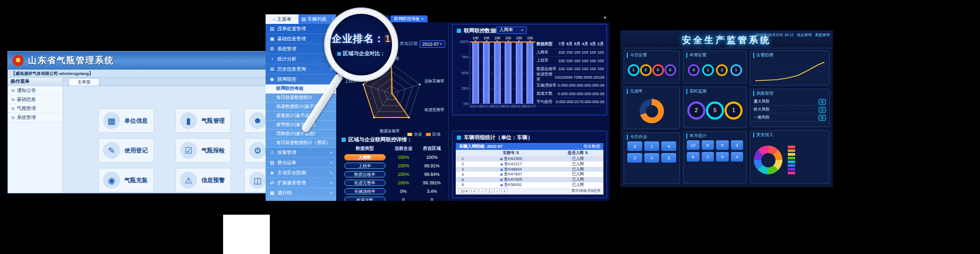 This screenshot has width=980, height=254. I want to click on admin-link: 后台管理, so click(804, 35).